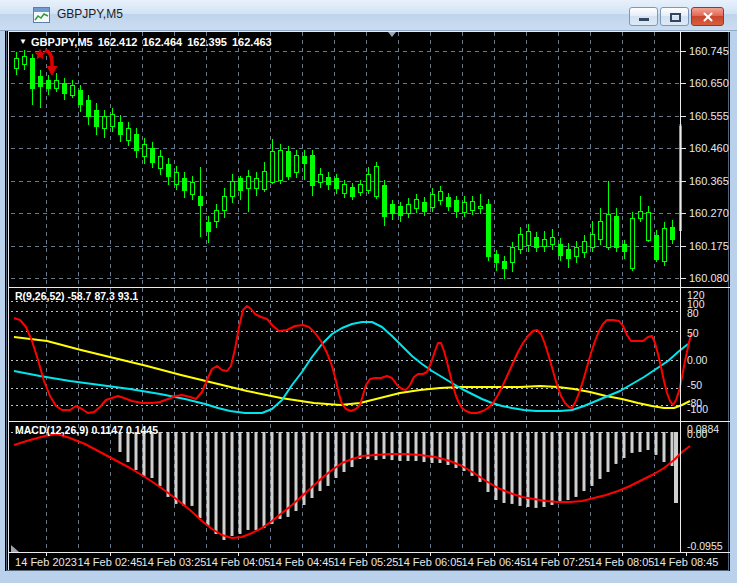 The width and height of the screenshot is (737, 583). I want to click on title-bar: GBPJPY,M5, so click(368, 16).